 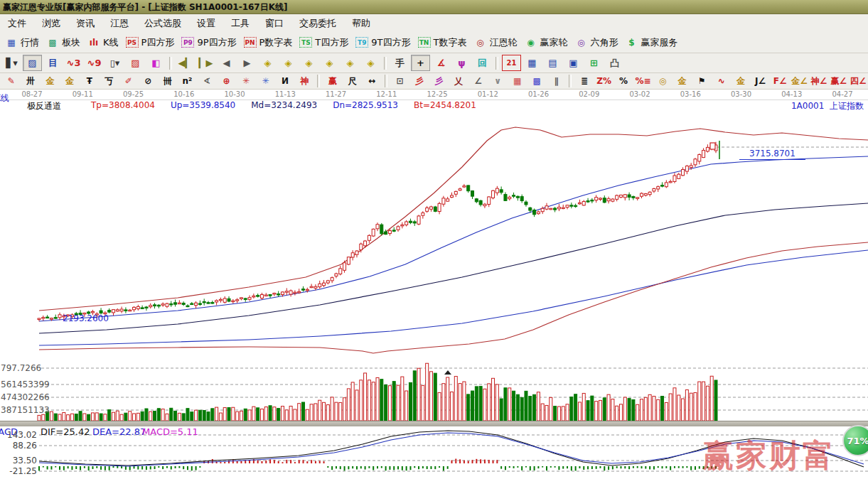 I want to click on sectors-button: ▩板块, so click(x=63, y=43).